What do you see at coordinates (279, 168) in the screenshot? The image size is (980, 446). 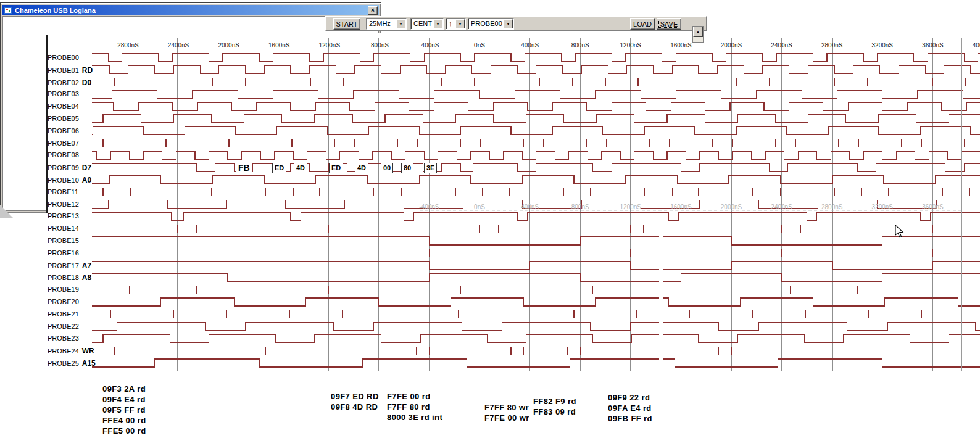 I see `bus-value: ED` at bounding box center [279, 168].